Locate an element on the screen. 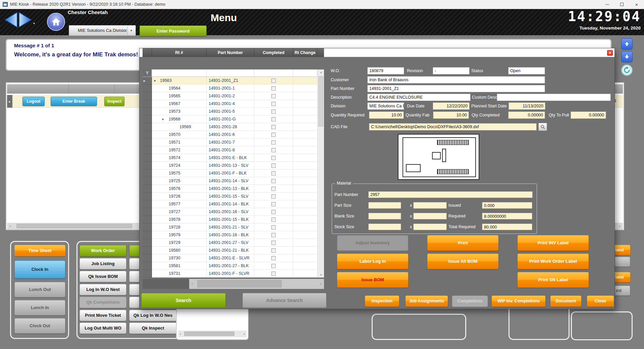 This screenshot has height=349, width=644. stock-size-1-field is located at coordinates (385, 227).